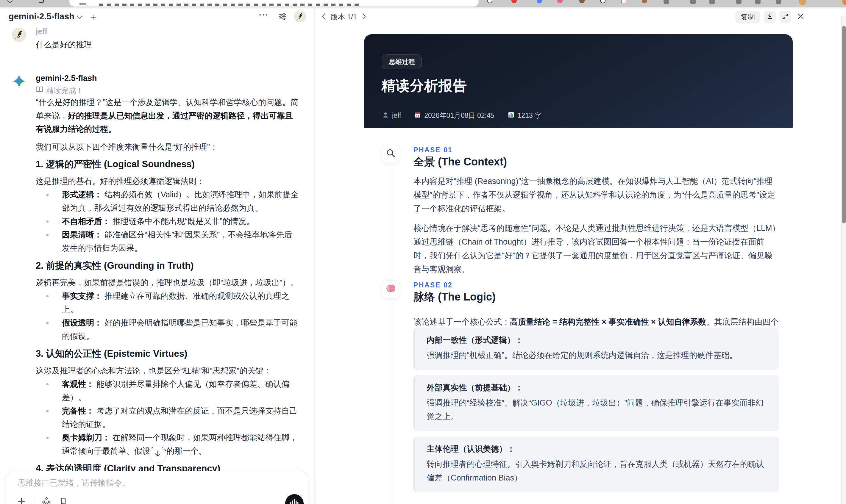 This screenshot has height=504, width=846. What do you see at coordinates (151, 483) in the screenshot?
I see `message-input` at bounding box center [151, 483].